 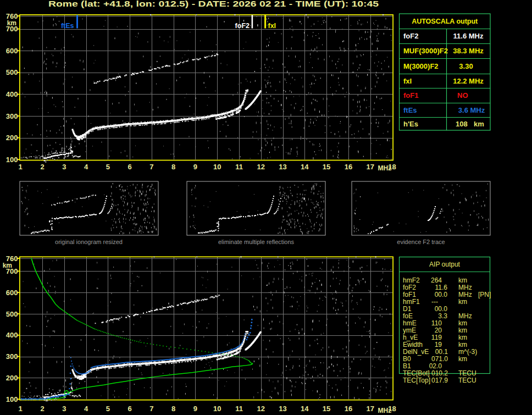 What do you see at coordinates (462, 124) in the screenshot?
I see `svg-text: 108` at bounding box center [462, 124].